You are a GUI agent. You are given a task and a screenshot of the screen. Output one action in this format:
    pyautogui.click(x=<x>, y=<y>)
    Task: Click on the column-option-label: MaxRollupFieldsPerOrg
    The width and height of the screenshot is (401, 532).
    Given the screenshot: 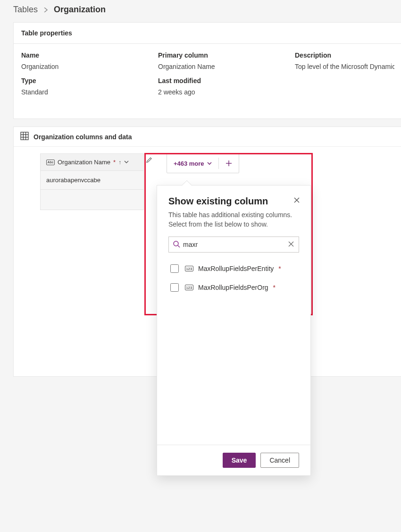 What is the action you would take?
    pyautogui.click(x=233, y=287)
    